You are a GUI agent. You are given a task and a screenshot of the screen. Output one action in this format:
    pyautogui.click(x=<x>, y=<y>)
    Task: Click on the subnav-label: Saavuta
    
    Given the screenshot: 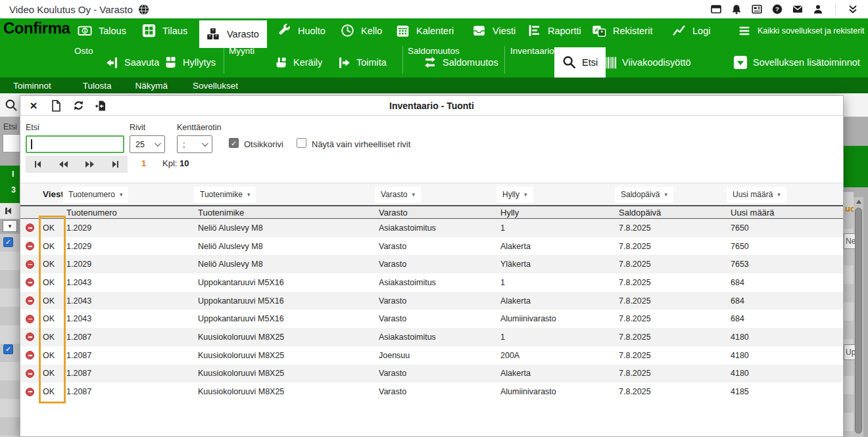 What is the action you would take?
    pyautogui.click(x=142, y=62)
    